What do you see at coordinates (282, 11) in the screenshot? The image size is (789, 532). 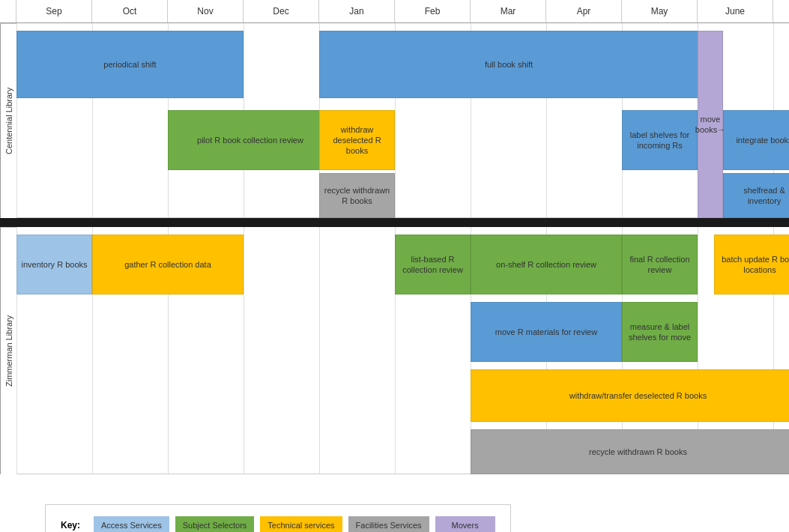 I see `header-dec: Dec` at bounding box center [282, 11].